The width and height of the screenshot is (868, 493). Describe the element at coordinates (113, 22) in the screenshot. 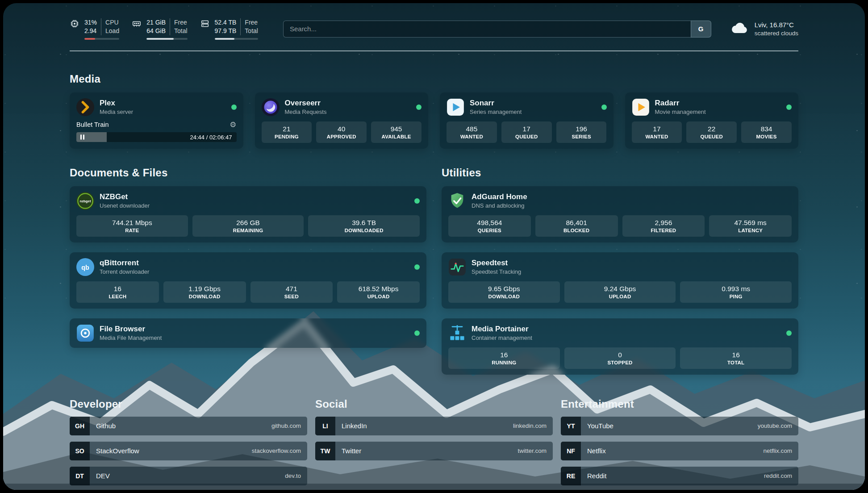

I see `cpu-label: CPU` at that location.